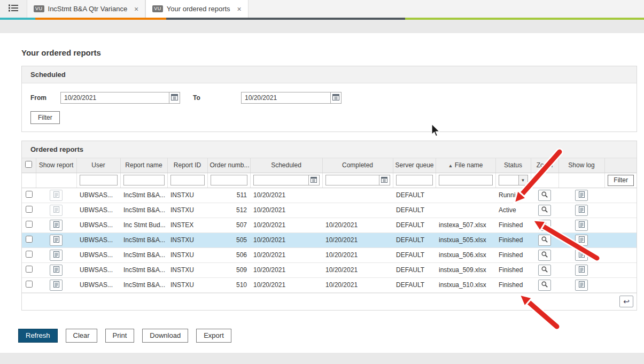  Describe the element at coordinates (98, 166) in the screenshot. I see `column-header-user: User` at that location.